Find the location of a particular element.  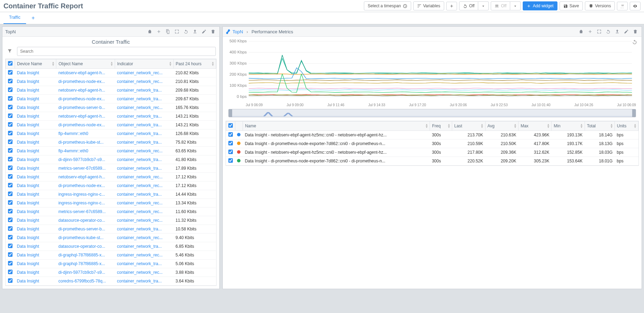

col-freq: Freq▲▼ is located at coordinates (441, 126).